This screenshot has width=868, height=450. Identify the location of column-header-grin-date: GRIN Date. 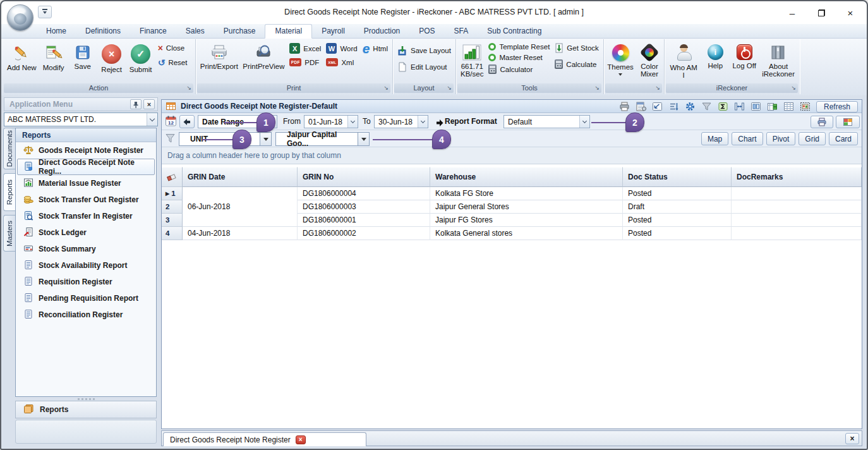
(240, 177).